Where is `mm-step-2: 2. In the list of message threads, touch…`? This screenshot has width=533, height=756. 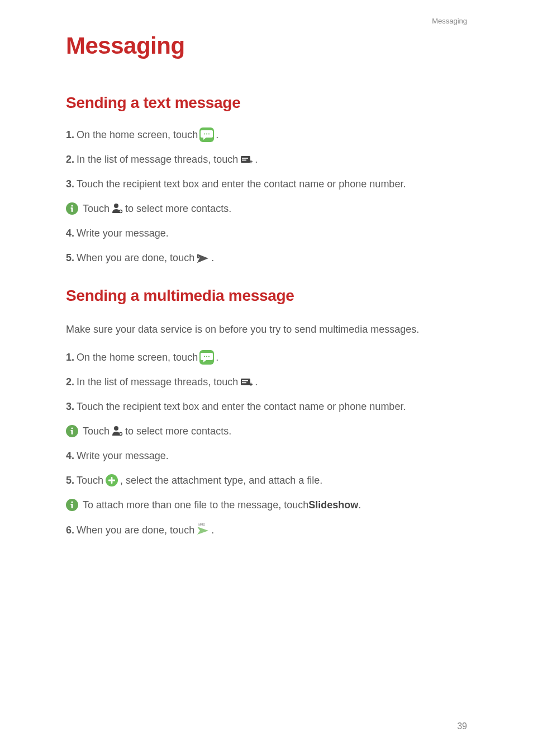
mm-step-2: 2. In the list of message threads, touch… is located at coordinates (266, 382).